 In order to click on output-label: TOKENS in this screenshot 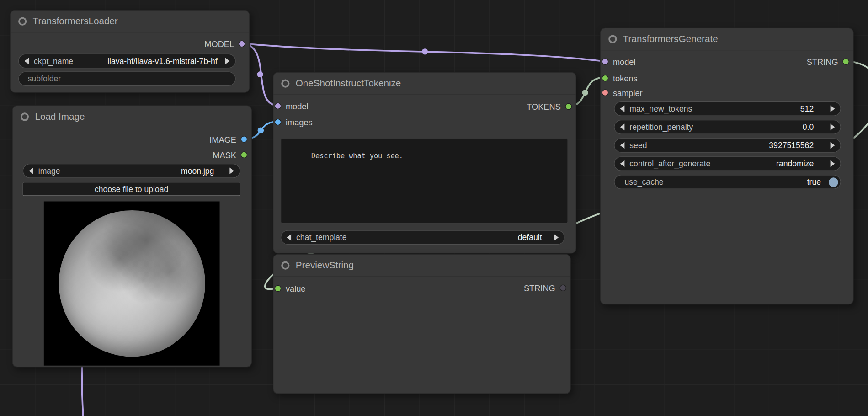, I will do `click(544, 107)`.